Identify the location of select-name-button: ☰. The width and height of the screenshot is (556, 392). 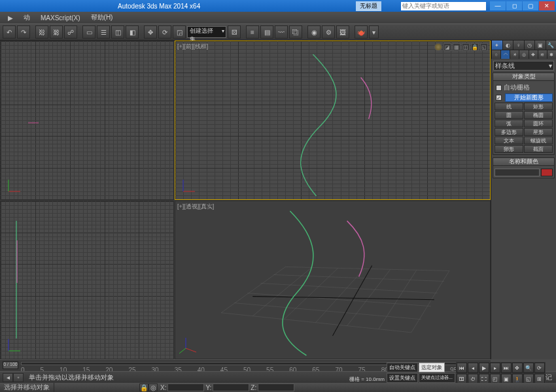
(103, 32).